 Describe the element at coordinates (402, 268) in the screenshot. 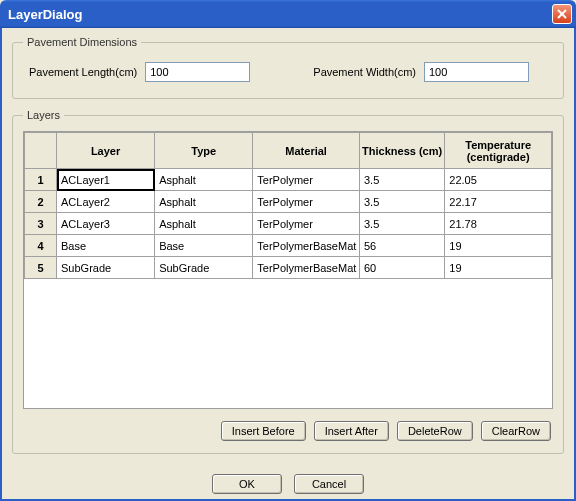

I see `cell-thickness-value: 60` at that location.